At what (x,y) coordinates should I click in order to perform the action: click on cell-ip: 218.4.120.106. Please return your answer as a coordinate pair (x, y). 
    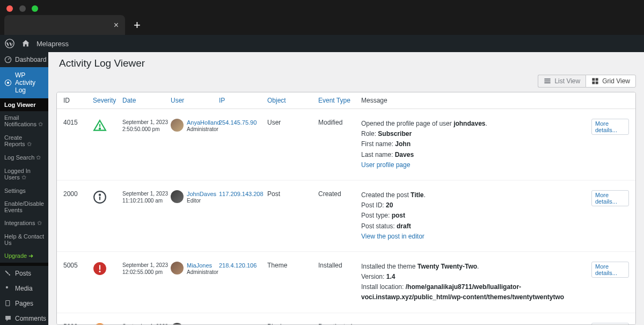
    Looking at the image, I should click on (243, 265).